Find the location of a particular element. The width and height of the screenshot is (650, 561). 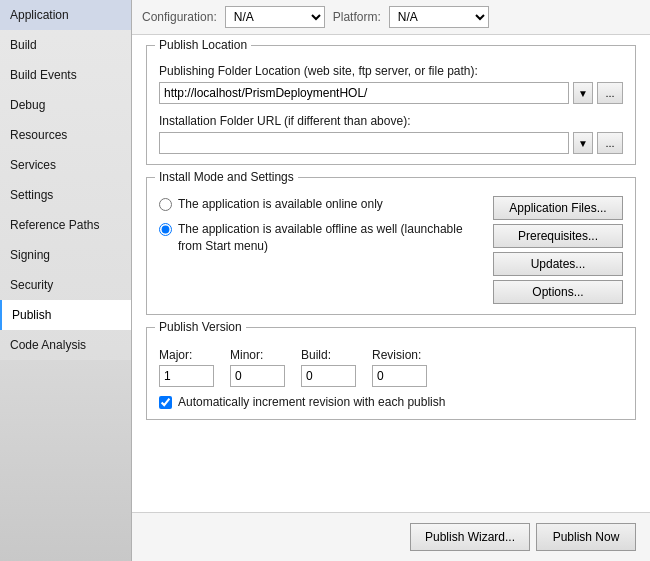

folder-input is located at coordinates (364, 93).